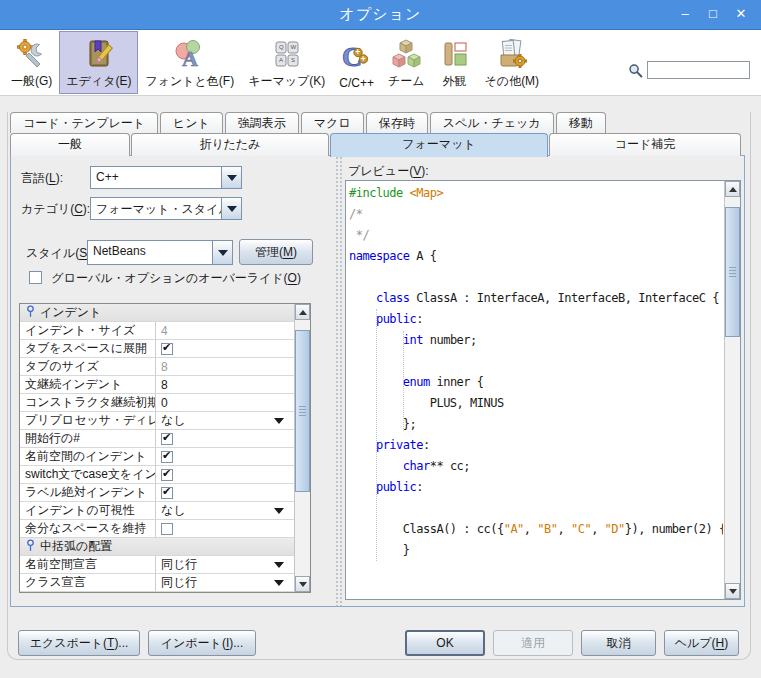 This screenshot has width=761, height=678. What do you see at coordinates (302, 448) in the screenshot?
I see `options-table-scrollbar` at bounding box center [302, 448].